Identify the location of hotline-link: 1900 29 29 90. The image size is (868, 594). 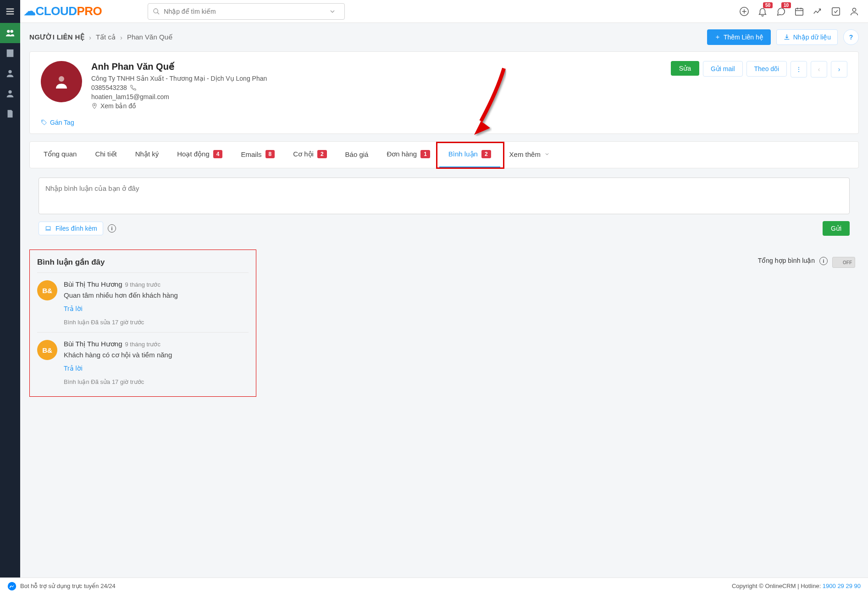
(842, 586).